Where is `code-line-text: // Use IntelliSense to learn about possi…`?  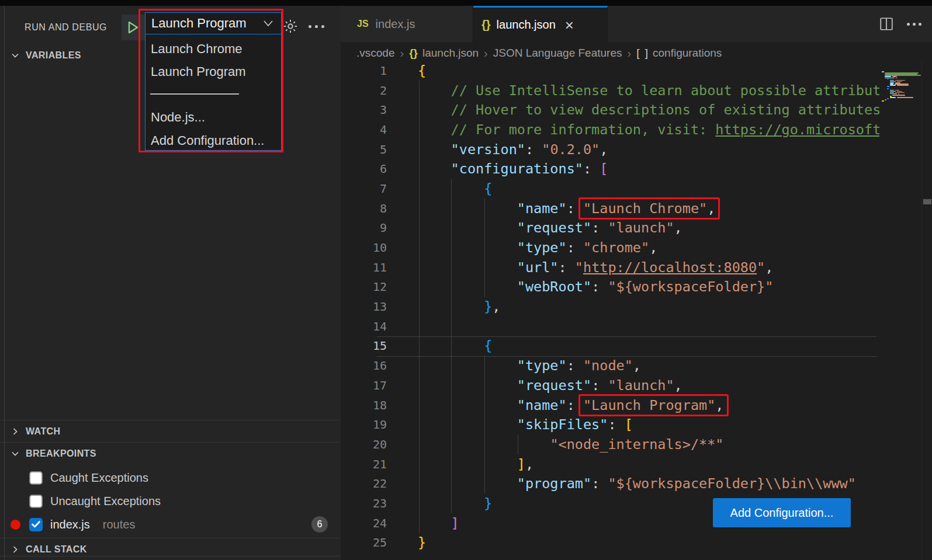
code-line-text: // Use IntelliSense to learn about possi… is located at coordinates (633, 91).